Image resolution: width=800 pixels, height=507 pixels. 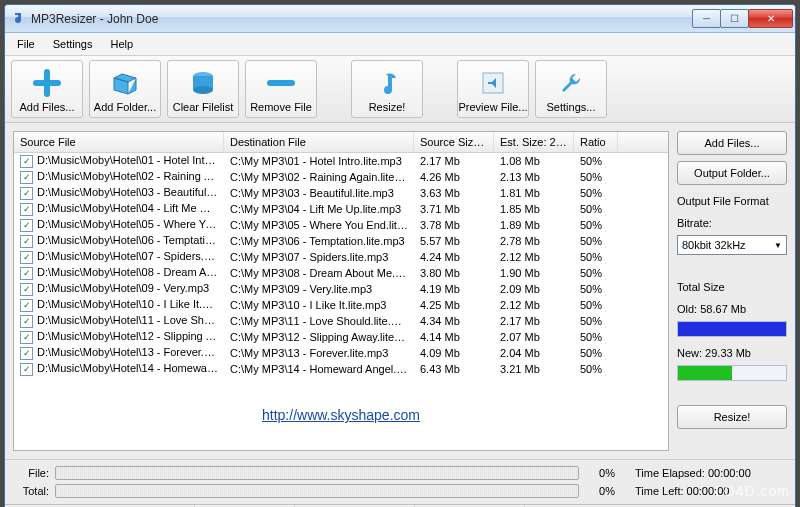 I want to click on table-row: ✓D:\Music\Moby\Hotel\04 - Lift Me Up.mp3…, so click(x=341, y=209).